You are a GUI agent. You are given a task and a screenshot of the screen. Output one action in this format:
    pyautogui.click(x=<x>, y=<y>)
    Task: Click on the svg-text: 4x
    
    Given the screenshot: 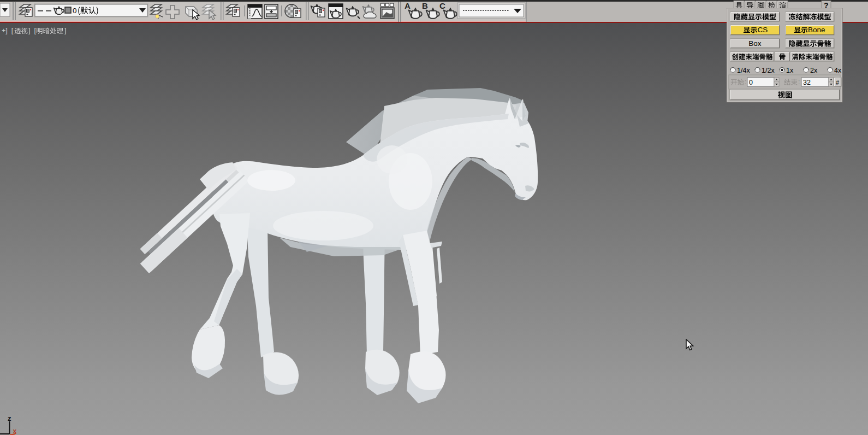 What is the action you would take?
    pyautogui.click(x=838, y=70)
    